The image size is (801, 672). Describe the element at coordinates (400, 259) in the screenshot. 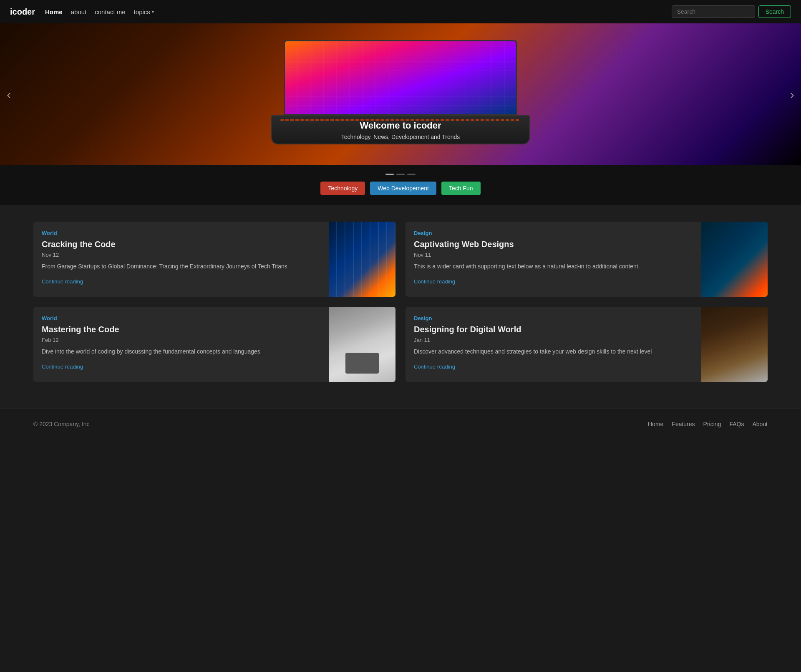

I see `cards-row-1: World Cracking the Code Nov 12 From Gara…` at that location.